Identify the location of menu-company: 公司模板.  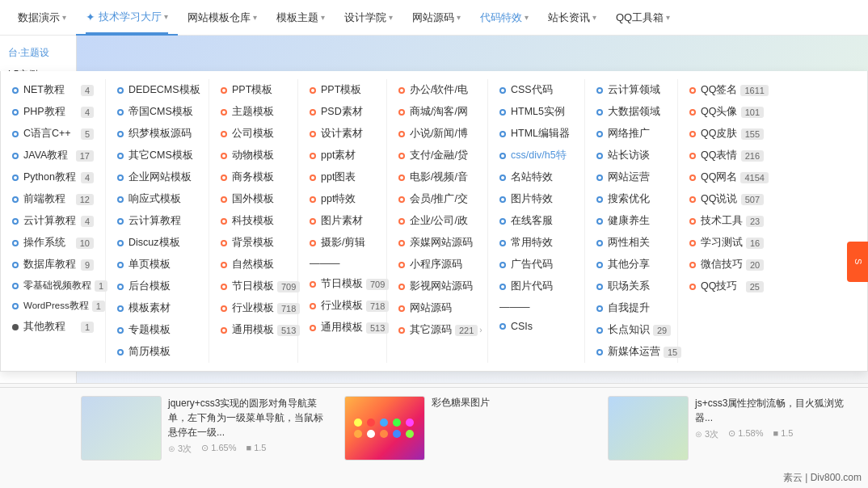
(254, 134).